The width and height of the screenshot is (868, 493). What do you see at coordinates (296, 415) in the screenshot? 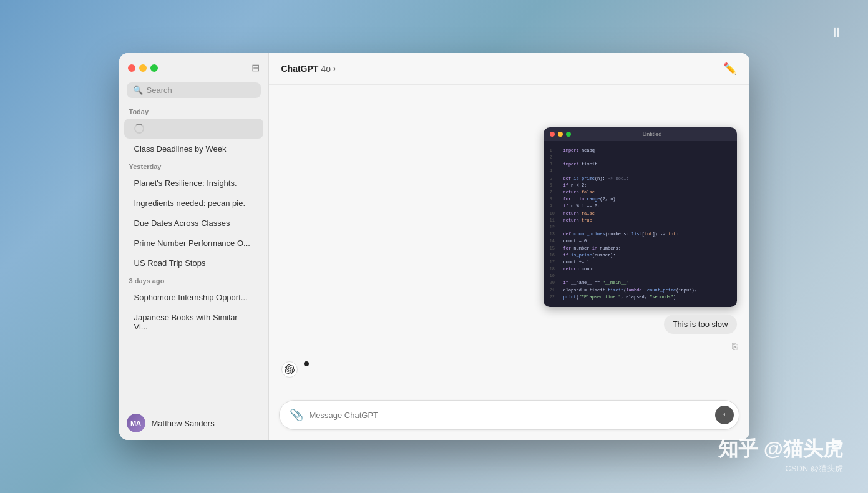
I see `attach-button: 📎` at bounding box center [296, 415].